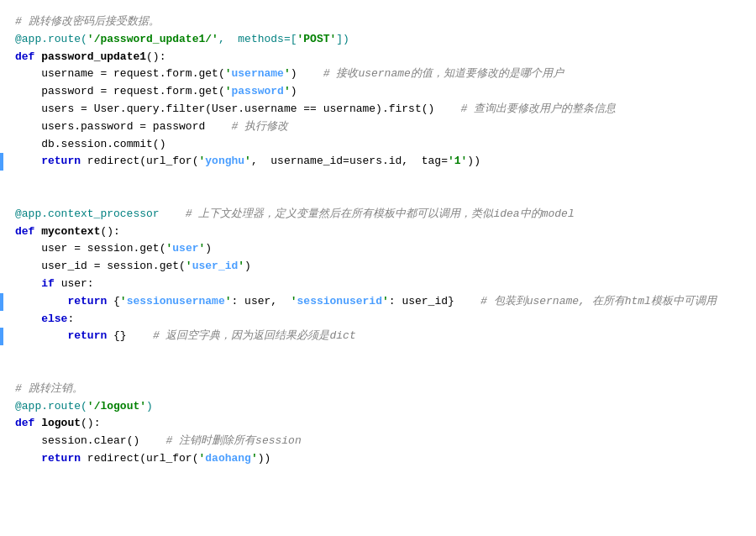 This screenshot has height=536, width=756. I want to click on line-14: user = session.get('user'), so click(378, 249).